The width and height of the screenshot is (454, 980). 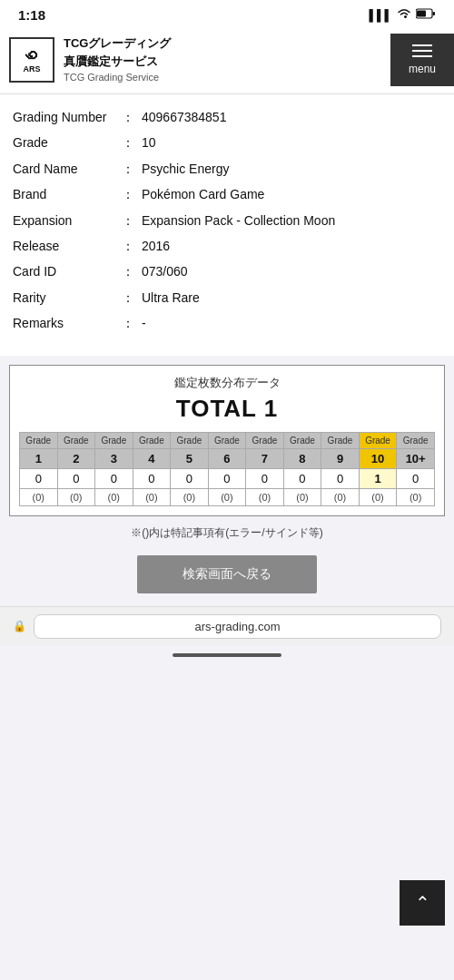 What do you see at coordinates (302, 458) in the screenshot?
I see `grade-num-cell: 8` at bounding box center [302, 458].